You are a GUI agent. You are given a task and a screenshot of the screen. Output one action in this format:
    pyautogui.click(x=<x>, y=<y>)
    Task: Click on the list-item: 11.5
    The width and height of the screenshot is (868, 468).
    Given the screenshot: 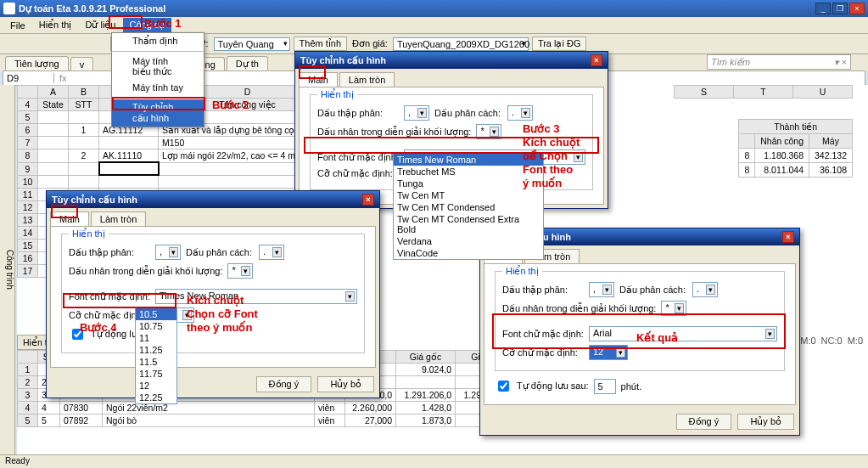 What is the action you would take?
    pyautogui.click(x=156, y=362)
    